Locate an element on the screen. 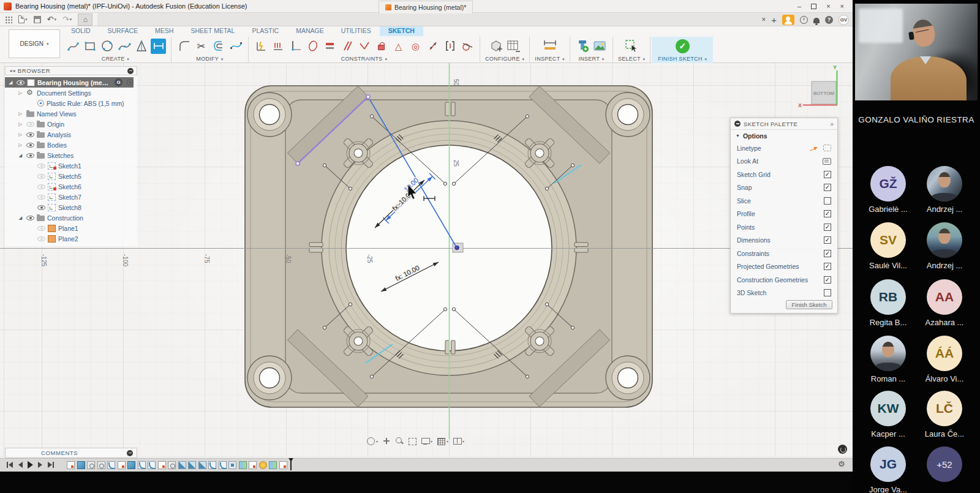 Image resolution: width=980 pixels, height=493 pixels. share-close-icon: × is located at coordinates (842, 6).